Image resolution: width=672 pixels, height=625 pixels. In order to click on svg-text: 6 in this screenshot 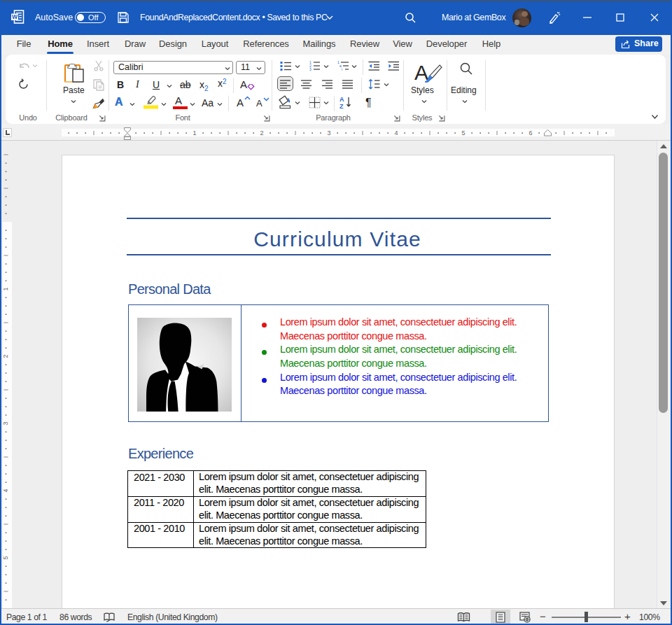, I will do `click(531, 133)`.